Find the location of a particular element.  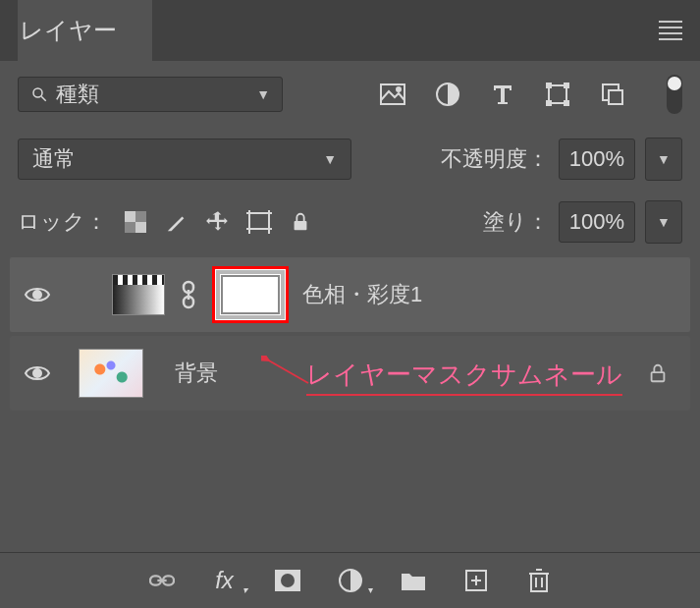

filter-type-icon is located at coordinates (503, 94).